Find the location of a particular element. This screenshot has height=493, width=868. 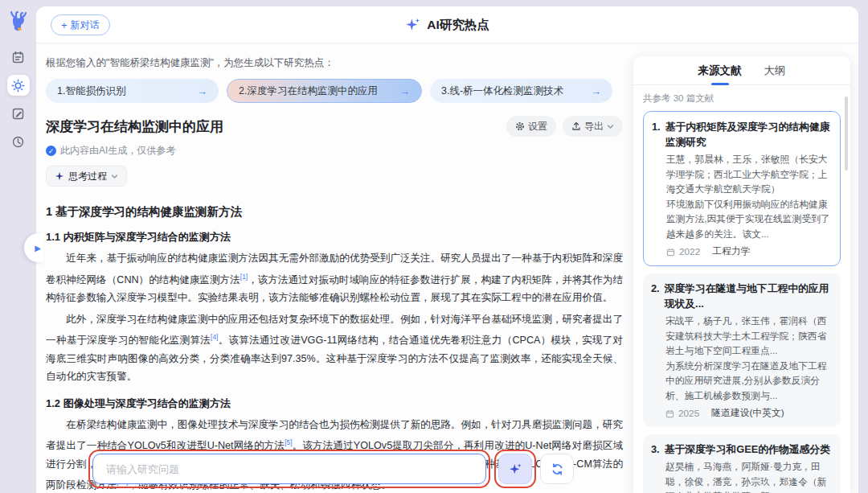

citation-link: [1] is located at coordinates (244, 277).